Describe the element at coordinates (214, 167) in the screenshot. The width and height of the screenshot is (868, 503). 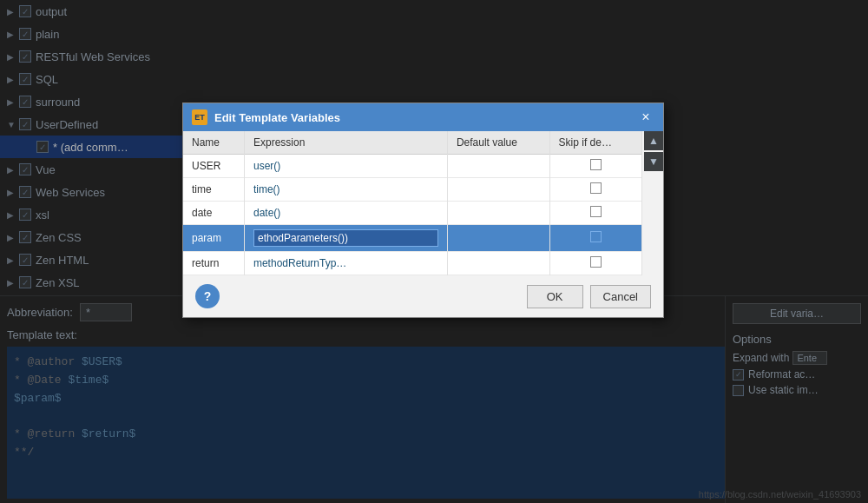
I see `var-name-cell: USER` at that location.